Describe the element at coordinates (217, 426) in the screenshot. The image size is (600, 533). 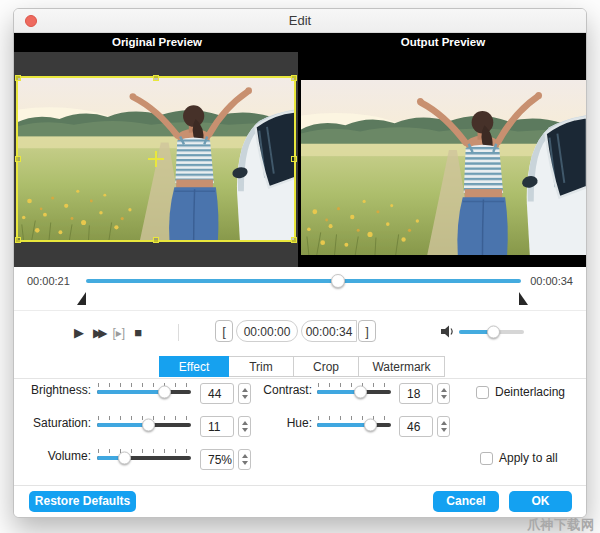
I see `saturation-value-field: 11` at that location.